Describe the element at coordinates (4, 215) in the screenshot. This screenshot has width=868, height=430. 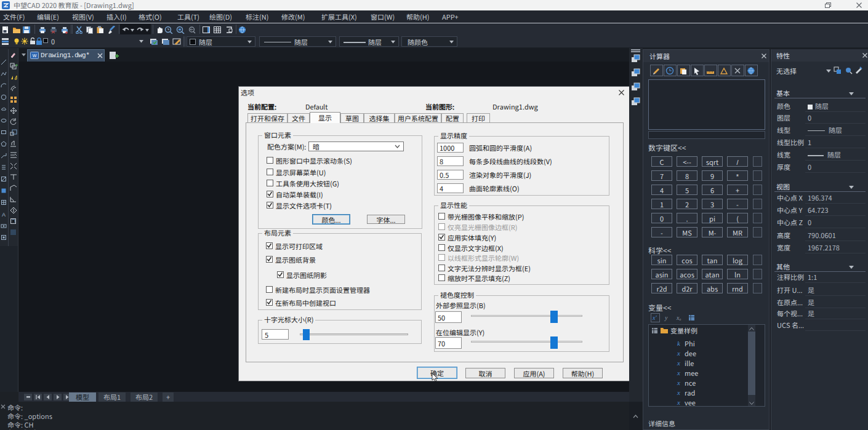
I see `svg-text: A` at that location.